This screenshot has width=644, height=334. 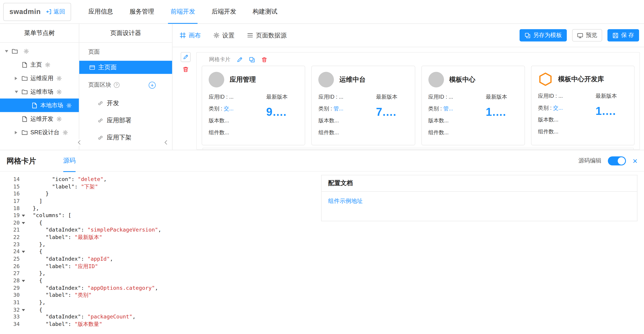 I want to click on code-line: 30 "label": "类别", so click(x=158, y=295).